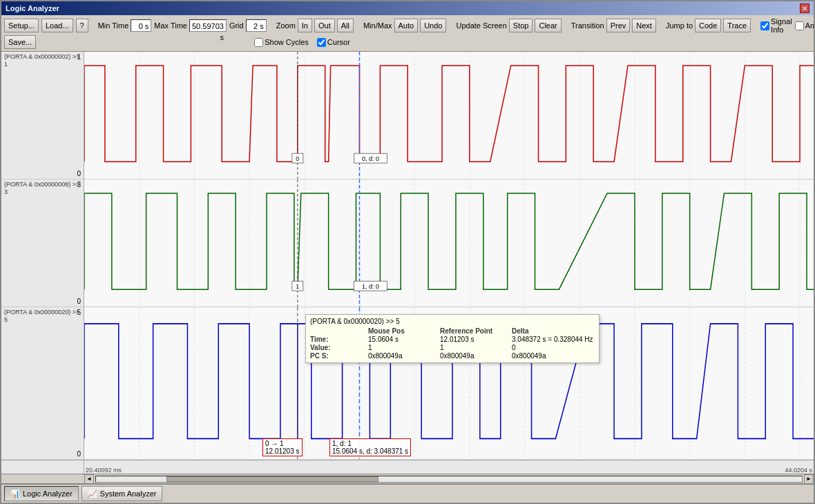 This screenshot has height=504, width=815. What do you see at coordinates (508, 26) in the screenshot?
I see `update-screen-group: Update Screen Stop Clear` at bounding box center [508, 26].